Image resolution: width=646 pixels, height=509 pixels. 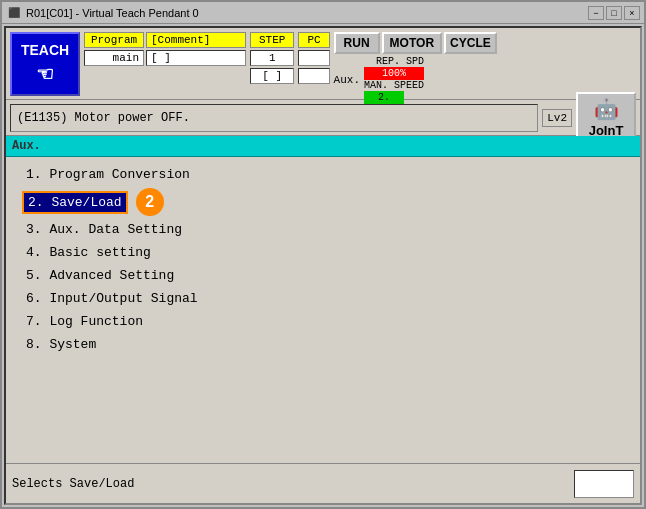 What do you see at coordinates (165, 40) in the screenshot?
I see `prog-label-row: Program [Comment]` at bounding box center [165, 40].